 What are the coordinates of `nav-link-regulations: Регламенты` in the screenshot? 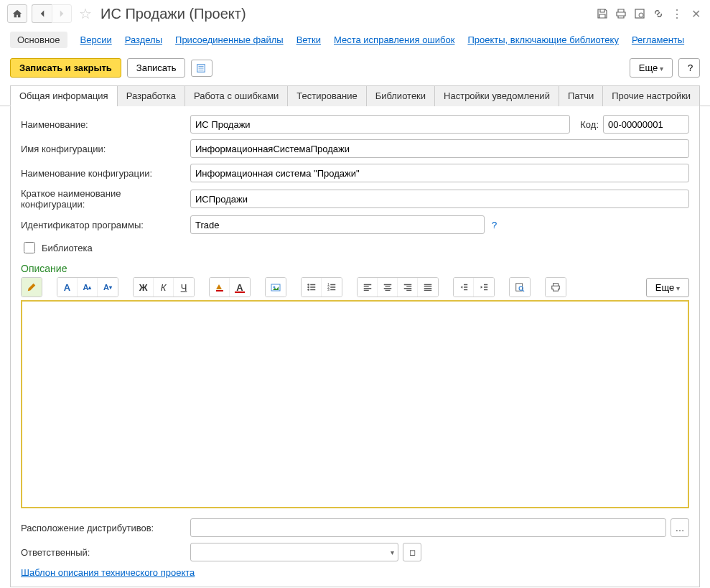 It's located at (658, 40).